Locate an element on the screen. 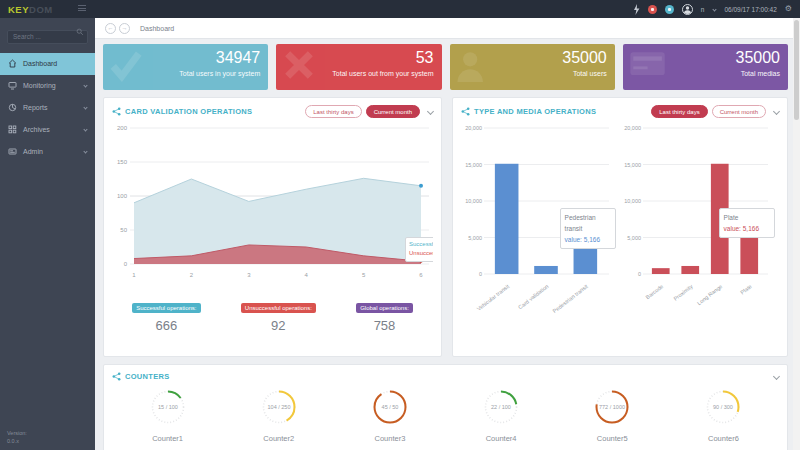 This screenshot has height=450, width=800. media-tooltip-value: value: 5,166 is located at coordinates (747, 228).